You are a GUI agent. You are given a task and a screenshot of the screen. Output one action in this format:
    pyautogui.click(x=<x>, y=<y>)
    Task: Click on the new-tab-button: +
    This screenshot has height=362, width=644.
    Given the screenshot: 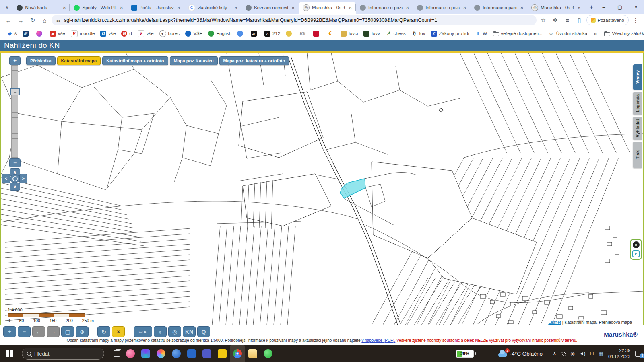 What is the action you would take?
    pyautogui.click(x=591, y=7)
    